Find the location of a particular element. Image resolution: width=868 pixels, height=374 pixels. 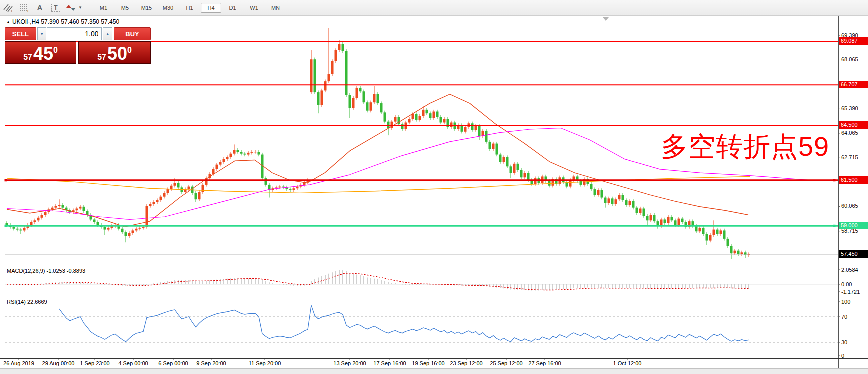

timeframe-button-m15: M15 is located at coordinates (147, 8).